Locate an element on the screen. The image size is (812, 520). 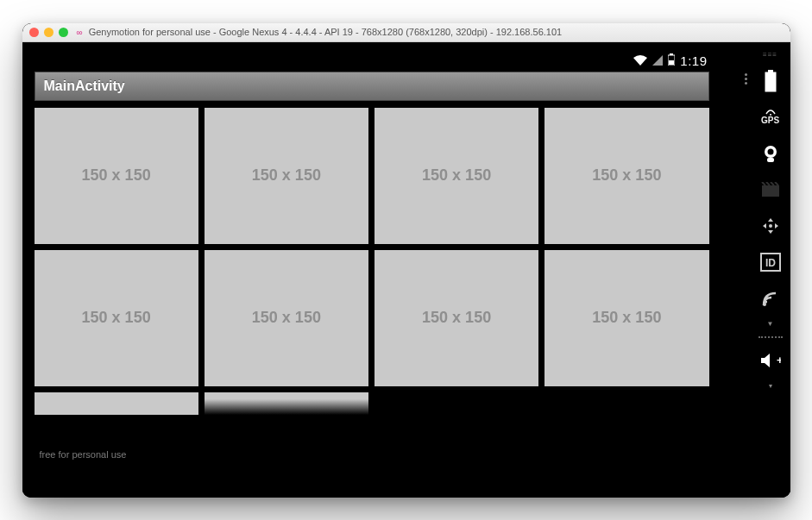
collapse-up-icon: ▼ is located at coordinates (771, 324).